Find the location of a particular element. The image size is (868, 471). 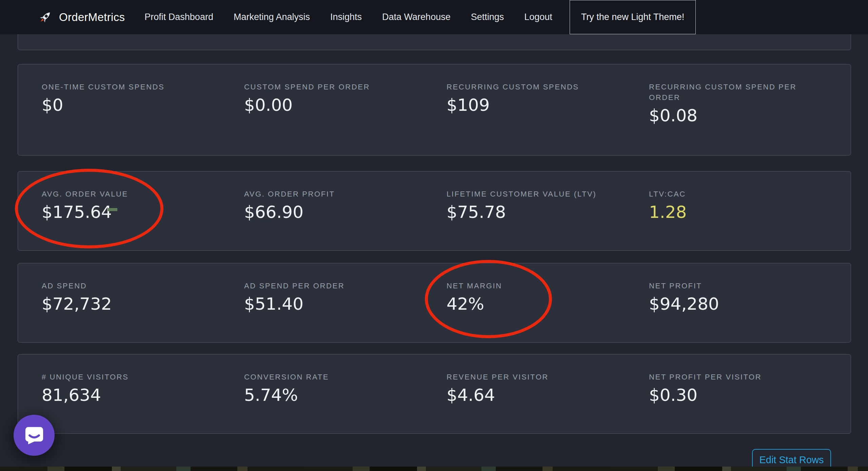

stat-net-profit-per-visitor: NET PROFIT PER VISITOR$0.30 is located at coordinates (750, 403).